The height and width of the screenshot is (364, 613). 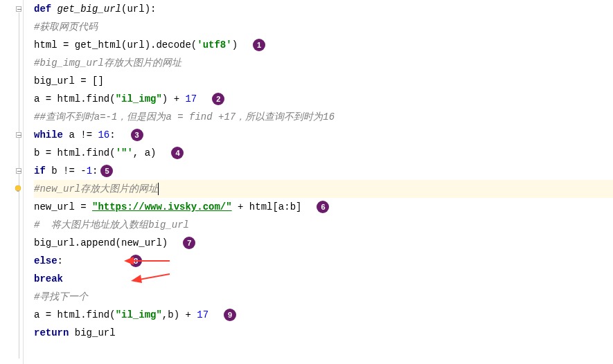 What do you see at coordinates (162, 207) in the screenshot?
I see `string-url: "https://www.ivsky.com/"` at bounding box center [162, 207].